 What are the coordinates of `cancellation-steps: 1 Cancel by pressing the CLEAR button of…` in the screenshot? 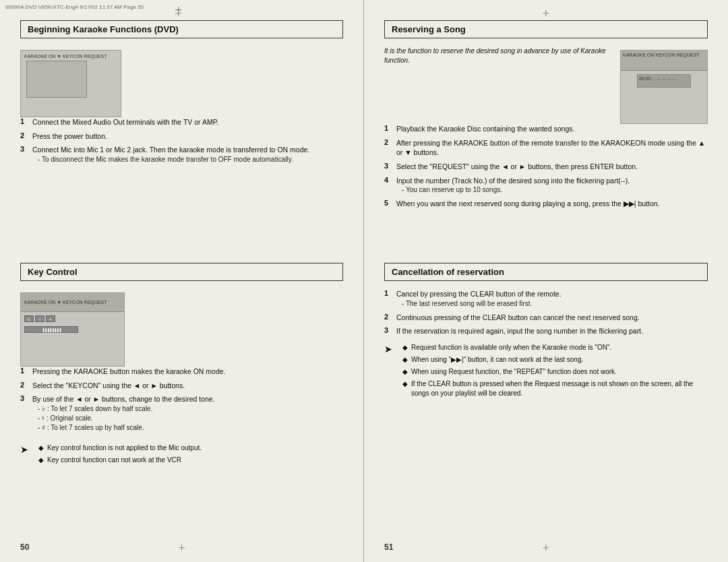 It's located at (546, 313).